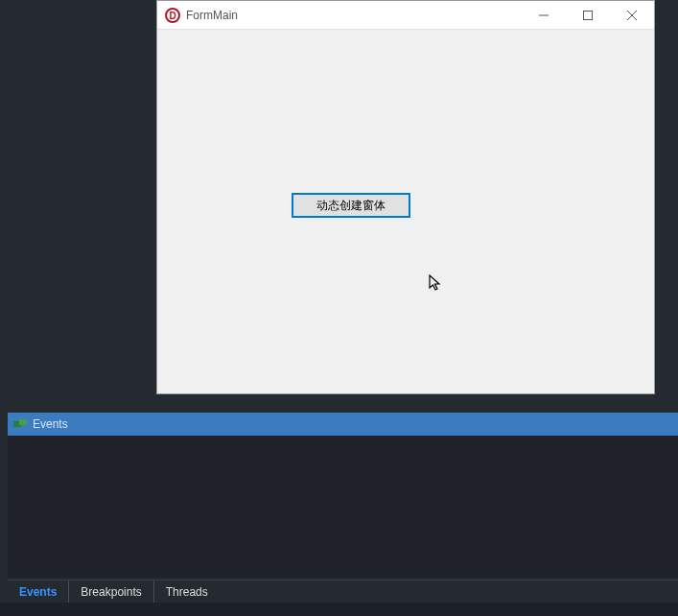 This screenshot has width=678, height=616. I want to click on tab-events: Events, so click(38, 591).